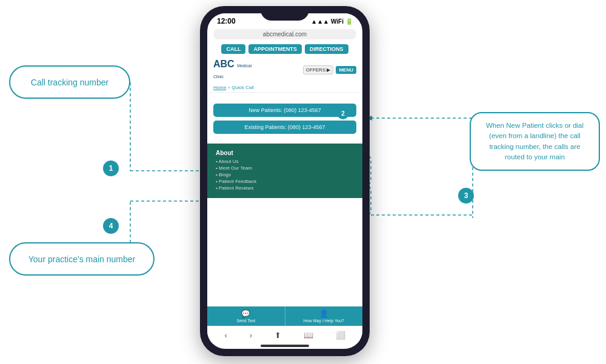 The image size is (606, 364). I want to click on breadcrumb-current: Quick Call, so click(242, 87).